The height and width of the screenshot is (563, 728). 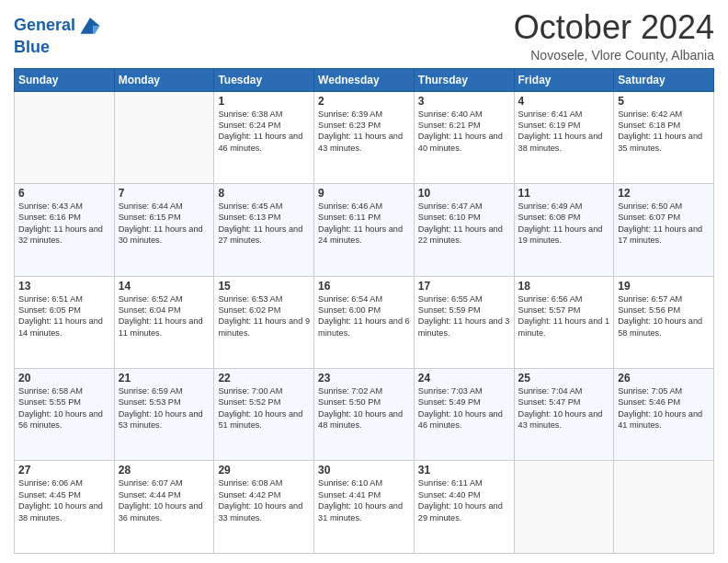 What do you see at coordinates (264, 378) in the screenshot?
I see `day-number: 22` at bounding box center [264, 378].